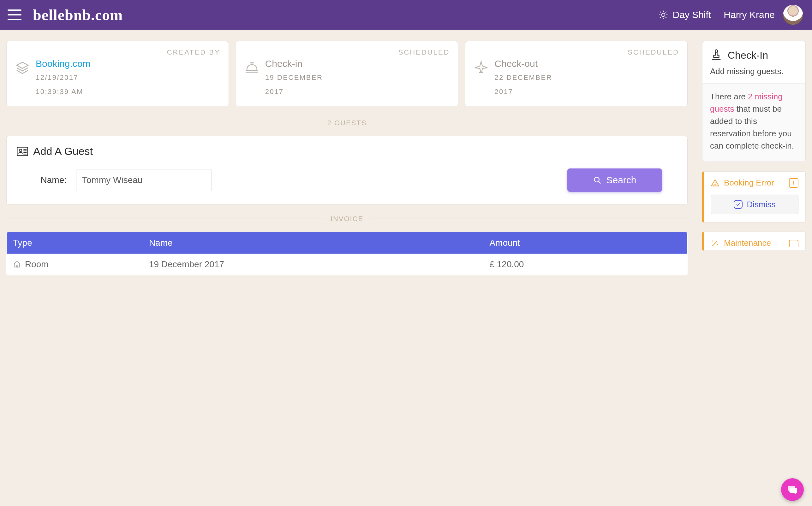  What do you see at coordinates (615, 180) in the screenshot?
I see `search-button: Search` at bounding box center [615, 180].